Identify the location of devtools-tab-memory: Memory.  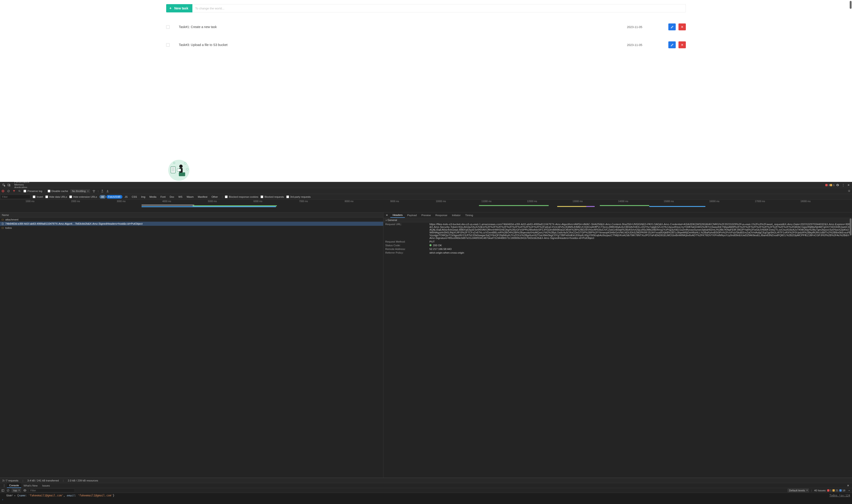
(29, 185).